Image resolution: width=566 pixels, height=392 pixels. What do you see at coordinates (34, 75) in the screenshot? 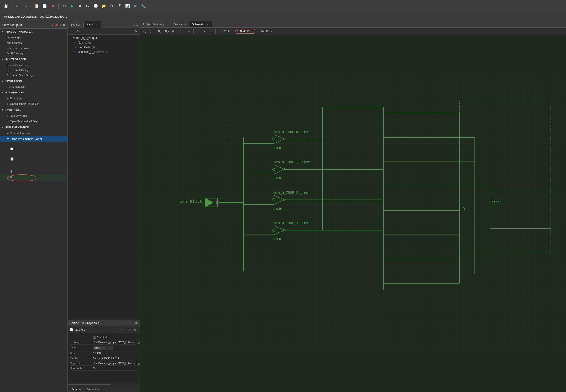
I see `nav-item-generate-block-design: Generate Block Design` at bounding box center [34, 75].